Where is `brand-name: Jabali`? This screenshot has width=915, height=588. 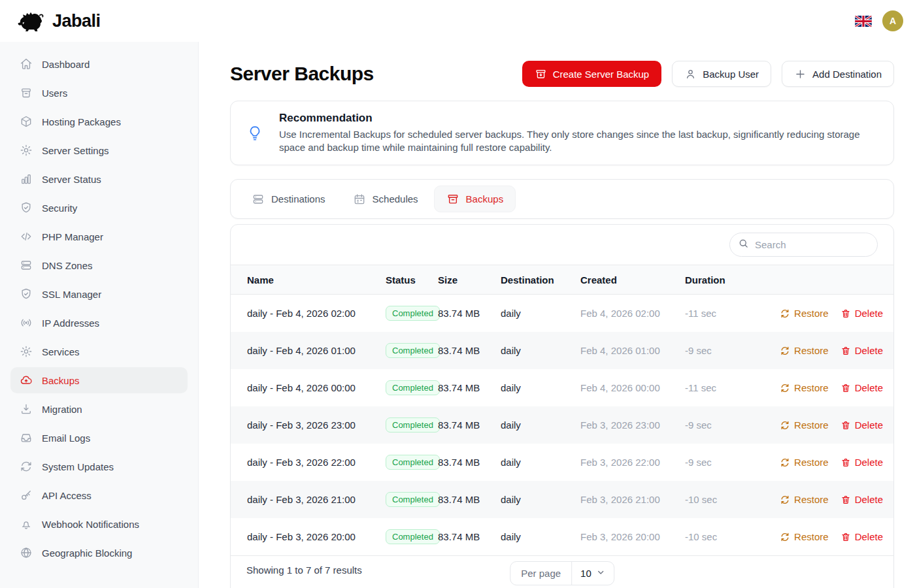 brand-name: Jabali is located at coordinates (76, 21).